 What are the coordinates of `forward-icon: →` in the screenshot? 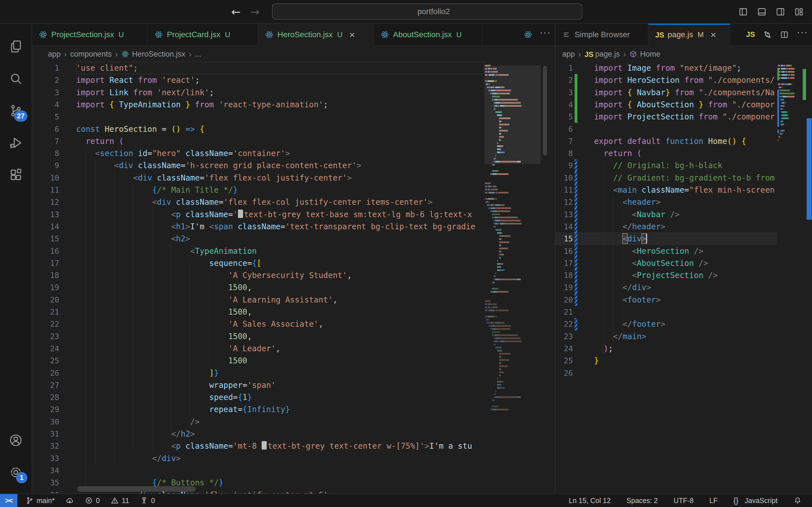 It's located at (255, 12).